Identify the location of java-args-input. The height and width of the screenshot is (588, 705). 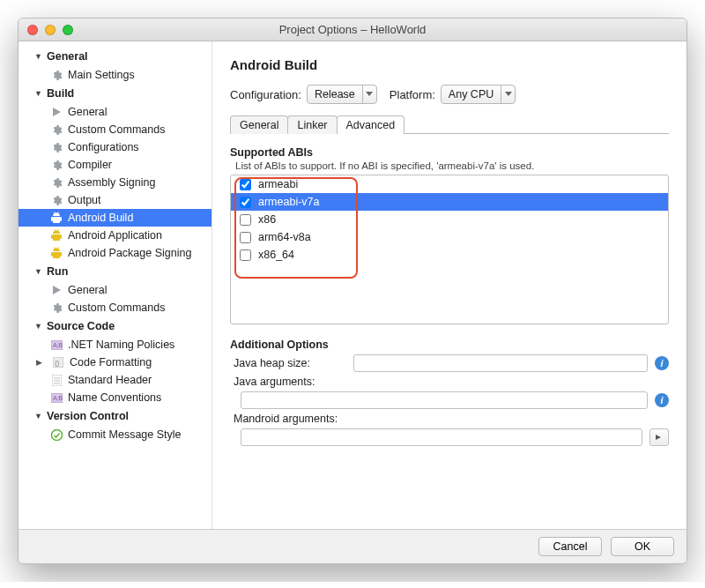
(444, 400).